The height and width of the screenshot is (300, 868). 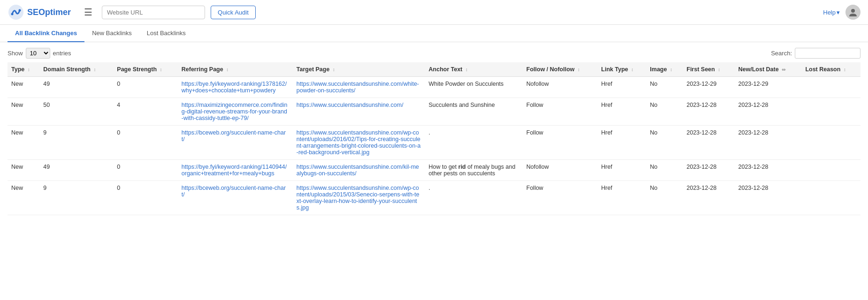 I want to click on logo-text: SEOptimer, so click(x=49, y=12).